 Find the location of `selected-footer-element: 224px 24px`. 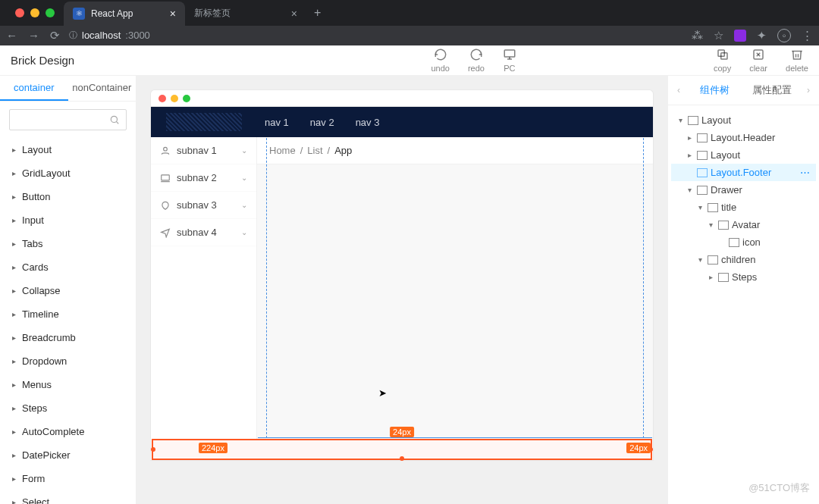

selected-footer-element: 224px 24px is located at coordinates (402, 449).